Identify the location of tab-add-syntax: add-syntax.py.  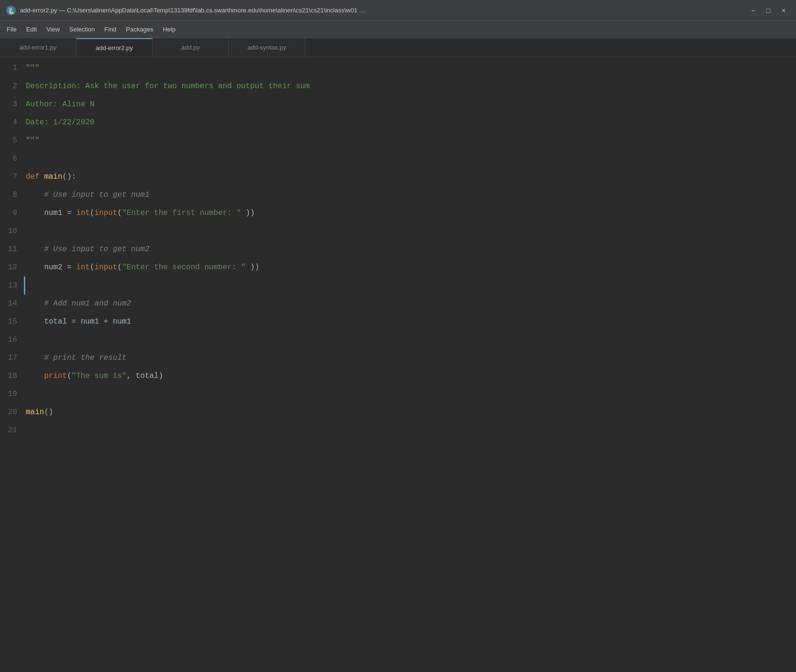
(267, 48).